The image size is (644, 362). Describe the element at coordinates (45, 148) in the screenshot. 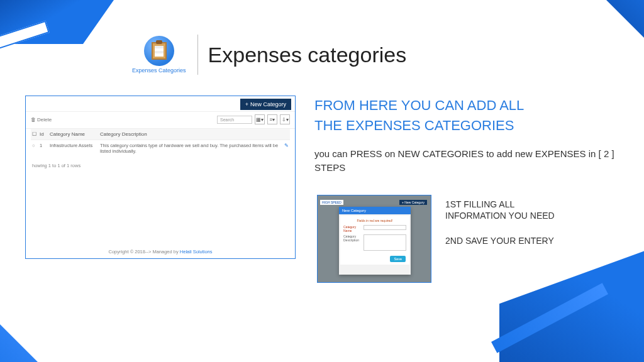

I see `row-id: 1` at that location.